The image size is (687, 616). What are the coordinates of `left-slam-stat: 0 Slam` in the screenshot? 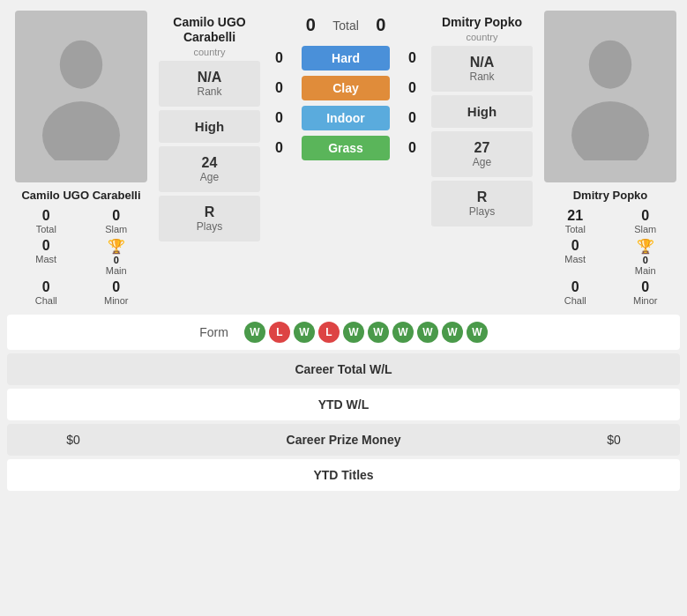 It's located at (116, 221).